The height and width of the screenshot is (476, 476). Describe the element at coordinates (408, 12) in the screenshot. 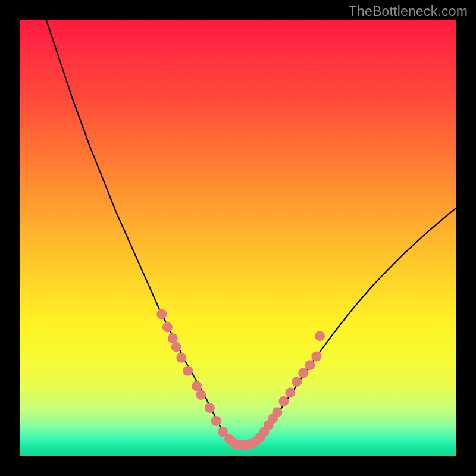

I see `watermark-text: TheBottleneck.com` at that location.